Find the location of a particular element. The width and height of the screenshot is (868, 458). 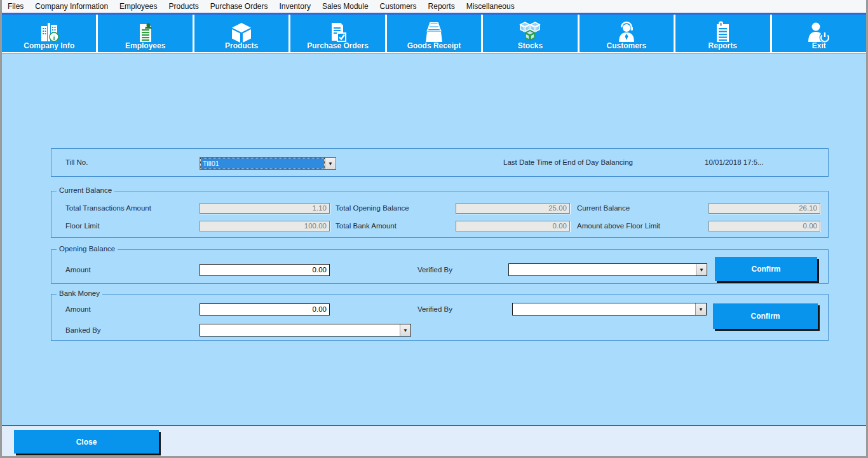

bank-amount-input: 0.00 is located at coordinates (264, 309).